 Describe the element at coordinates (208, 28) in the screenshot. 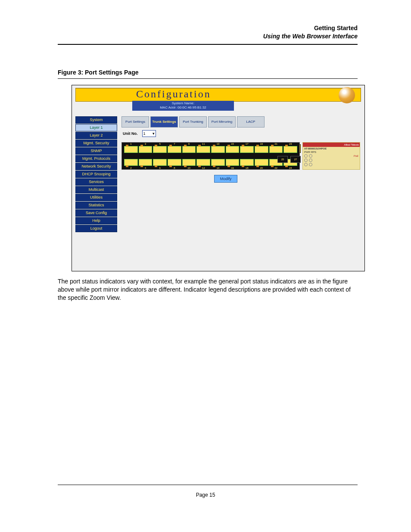

I see `header-title: Getting Started` at that location.